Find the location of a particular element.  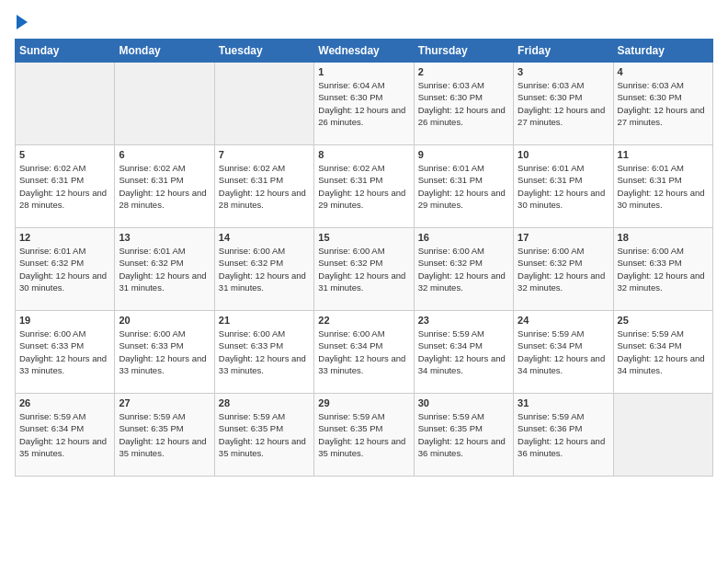

calendar-cell: 15Sunrise: 6:00 AMSunset: 6:32 PMDayligh… is located at coordinates (364, 270).